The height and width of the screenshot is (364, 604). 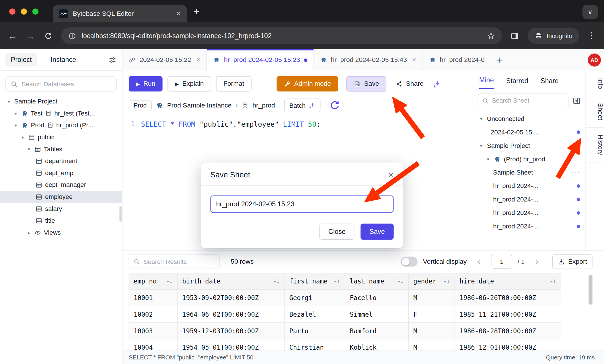 What do you see at coordinates (410, 84) in the screenshot?
I see `share-button: Share` at bounding box center [410, 84].